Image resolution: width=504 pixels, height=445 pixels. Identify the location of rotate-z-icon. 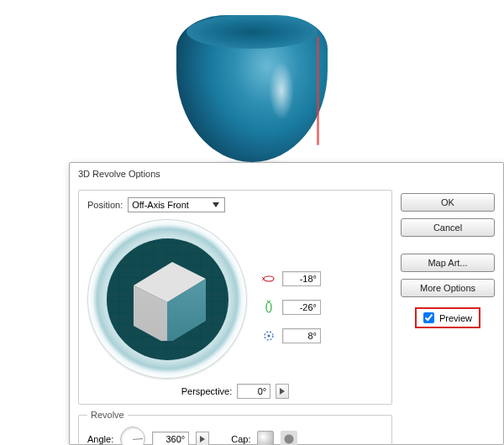
(269, 336).